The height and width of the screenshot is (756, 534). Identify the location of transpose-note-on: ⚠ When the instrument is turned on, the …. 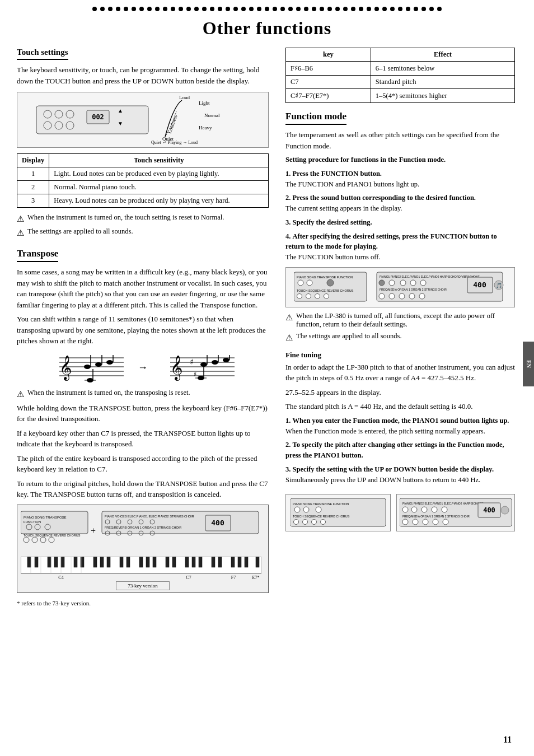
(143, 394).